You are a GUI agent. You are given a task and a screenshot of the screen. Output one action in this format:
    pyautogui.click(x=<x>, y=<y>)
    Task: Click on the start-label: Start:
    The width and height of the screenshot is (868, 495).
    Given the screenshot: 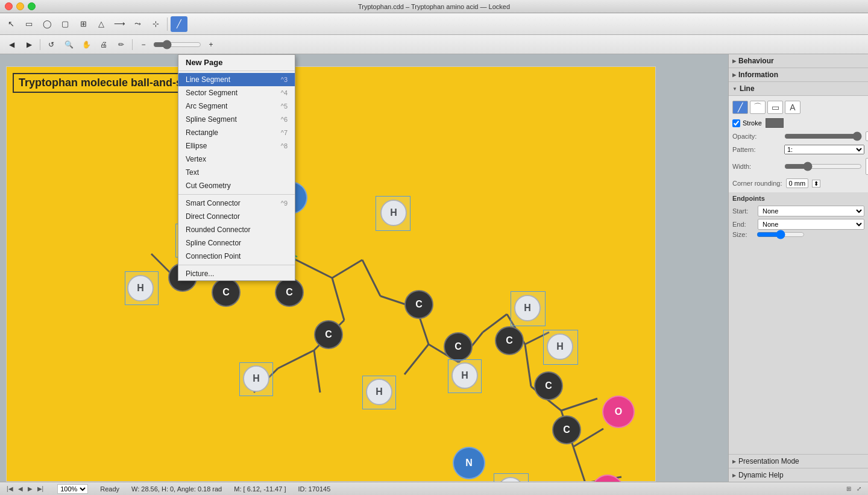 What is the action you would take?
    pyautogui.click(x=743, y=211)
    